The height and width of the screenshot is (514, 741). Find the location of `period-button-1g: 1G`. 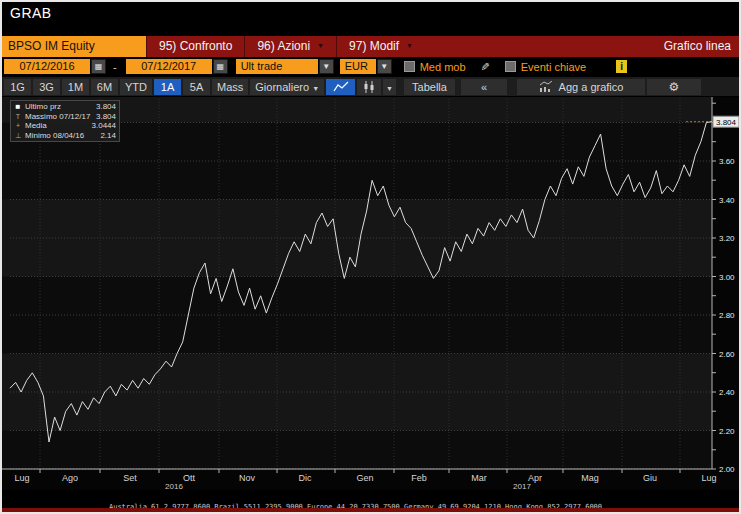

period-button-1g: 1G is located at coordinates (18, 87).